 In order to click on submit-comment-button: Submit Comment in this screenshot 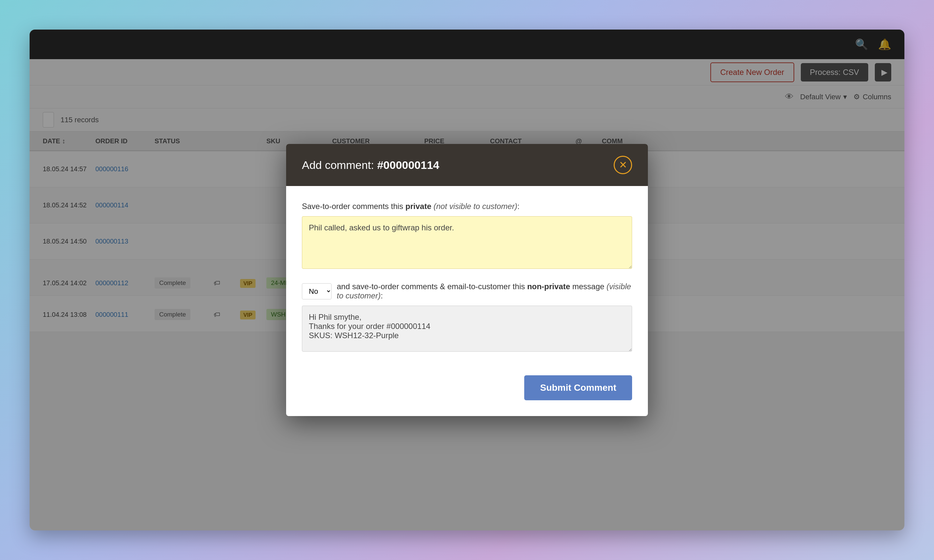, I will do `click(578, 388)`.